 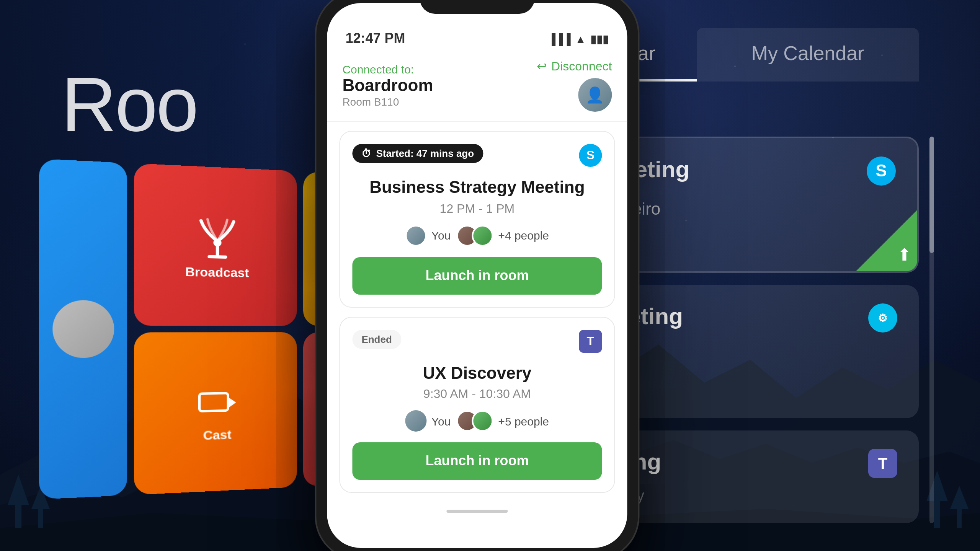 What do you see at coordinates (477, 373) in the screenshot?
I see `meeting-title-2: UX Discovery` at bounding box center [477, 373].